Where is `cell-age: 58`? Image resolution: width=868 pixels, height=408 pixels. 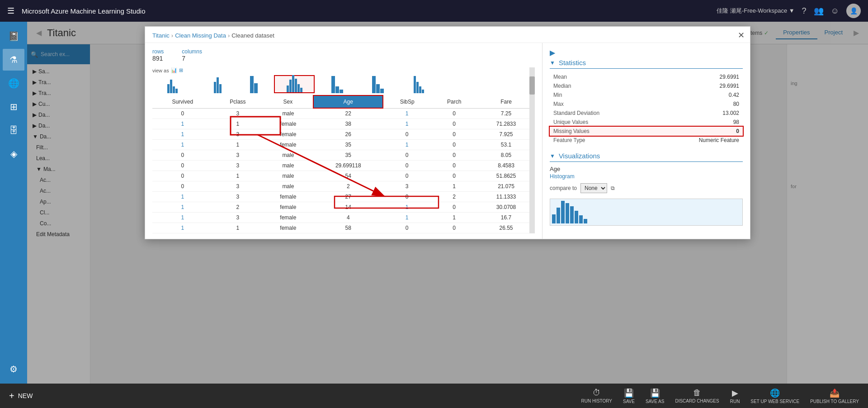 cell-age: 58 is located at coordinates (348, 228).